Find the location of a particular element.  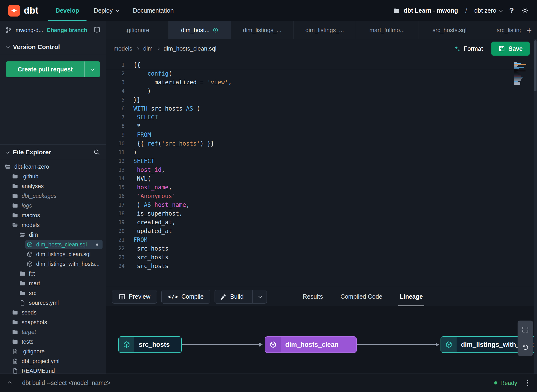

build-options-button is located at coordinates (260, 297).